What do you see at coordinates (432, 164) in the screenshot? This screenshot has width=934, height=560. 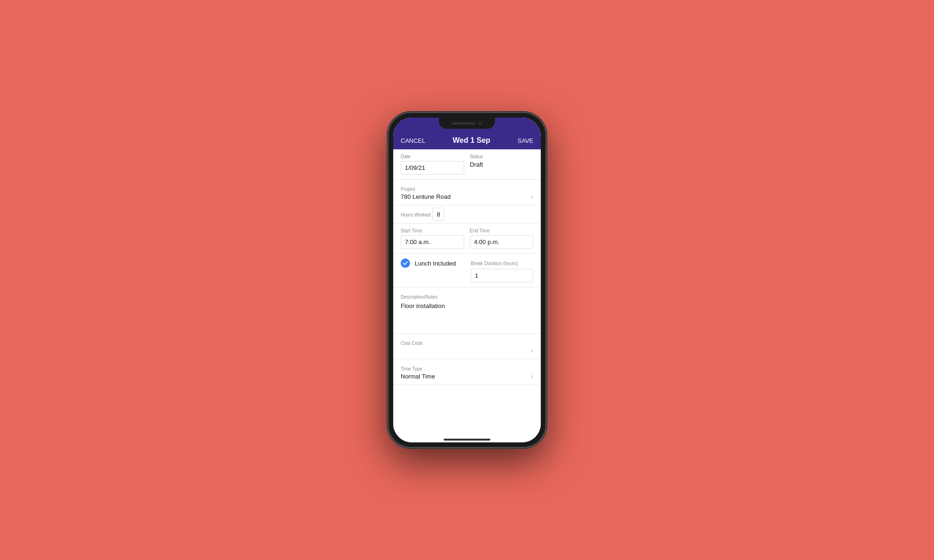 I see `date-field: Date 1/09/21` at bounding box center [432, 164].